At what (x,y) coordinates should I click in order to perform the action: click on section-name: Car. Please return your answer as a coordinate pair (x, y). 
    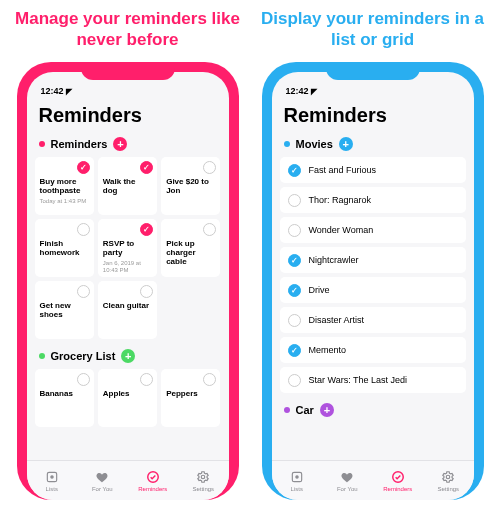
    Looking at the image, I should click on (305, 410).